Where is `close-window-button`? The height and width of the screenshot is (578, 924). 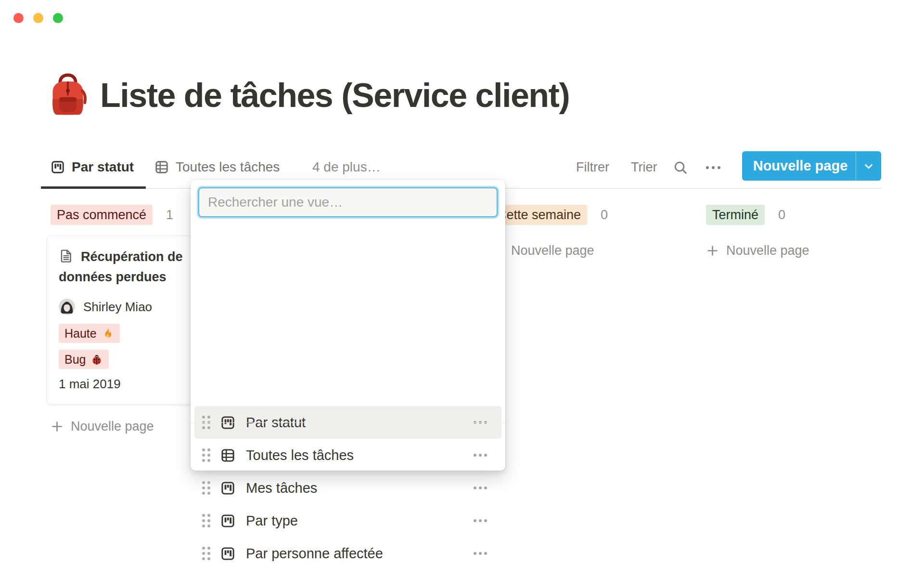
close-window-button is located at coordinates (18, 18).